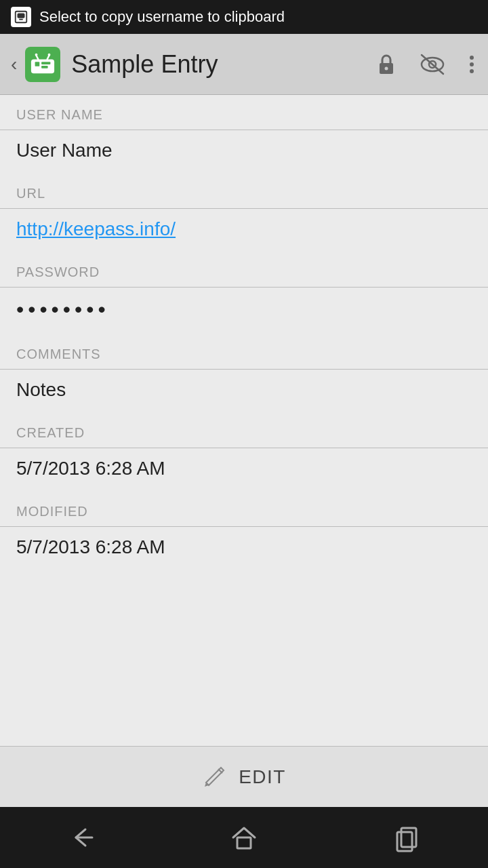 This screenshot has height=868, width=488. What do you see at coordinates (244, 351) in the screenshot?
I see `field-section-comments: COMMENTS` at bounding box center [244, 351].